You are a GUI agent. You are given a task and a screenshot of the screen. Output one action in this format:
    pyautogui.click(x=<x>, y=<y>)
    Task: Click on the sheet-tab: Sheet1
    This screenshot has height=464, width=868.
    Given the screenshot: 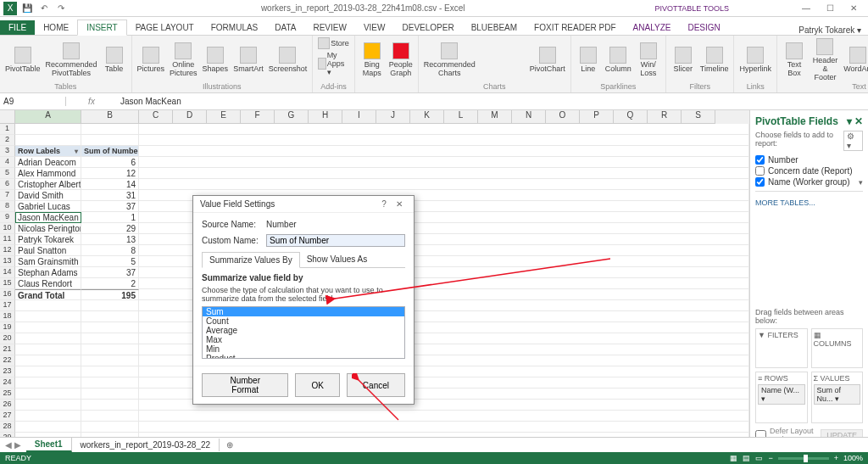 What is the action you would take?
    pyautogui.click(x=49, y=444)
    